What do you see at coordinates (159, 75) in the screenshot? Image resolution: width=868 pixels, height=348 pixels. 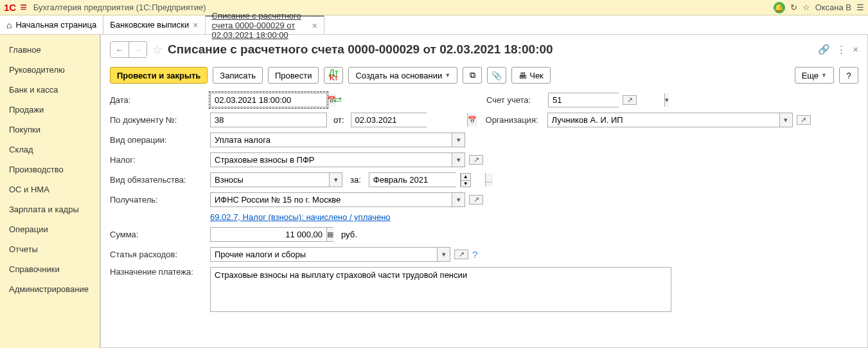 I see `post-and-close-button: Провести и закрыть` at bounding box center [159, 75].